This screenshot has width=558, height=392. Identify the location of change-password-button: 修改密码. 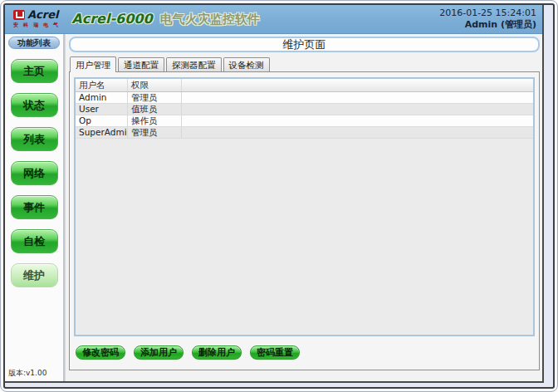
(100, 352).